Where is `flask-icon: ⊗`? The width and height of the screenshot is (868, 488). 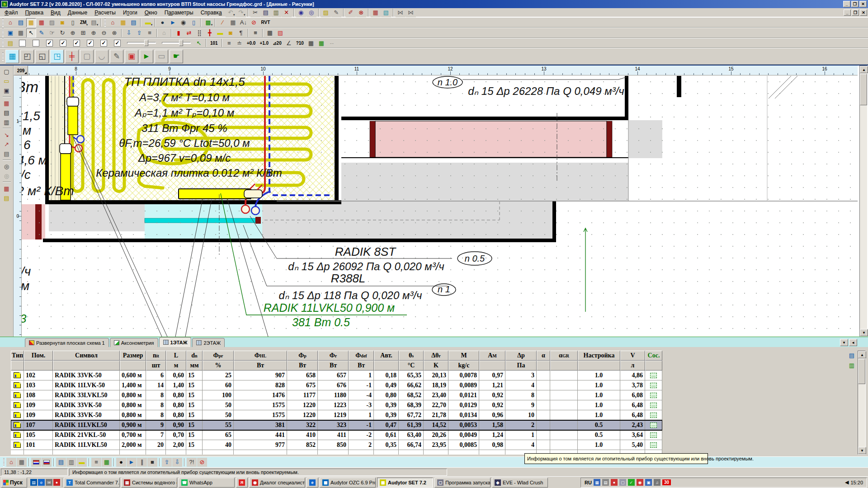 flask-icon: ⊗ is located at coordinates (361, 13).